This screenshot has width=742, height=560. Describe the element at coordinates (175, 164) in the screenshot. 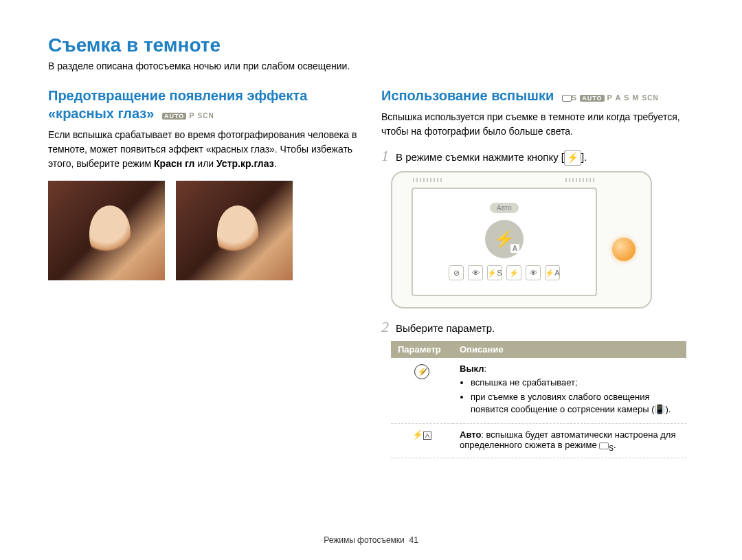

I see `redeye-mode-1: Красн гл` at that location.